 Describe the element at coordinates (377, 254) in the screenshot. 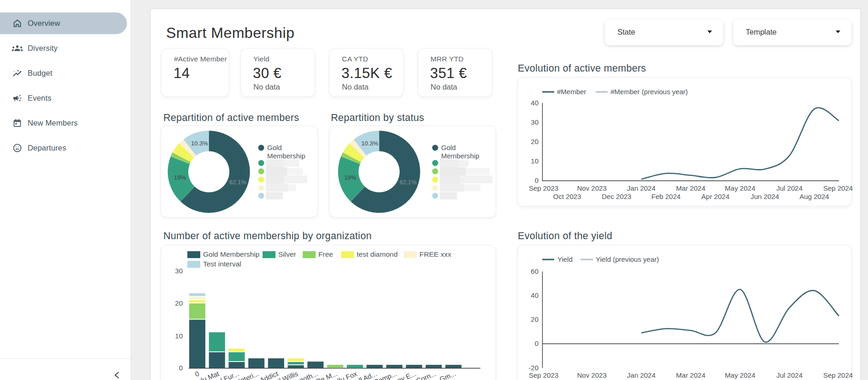

I see `svg-text: test diamond` at that location.